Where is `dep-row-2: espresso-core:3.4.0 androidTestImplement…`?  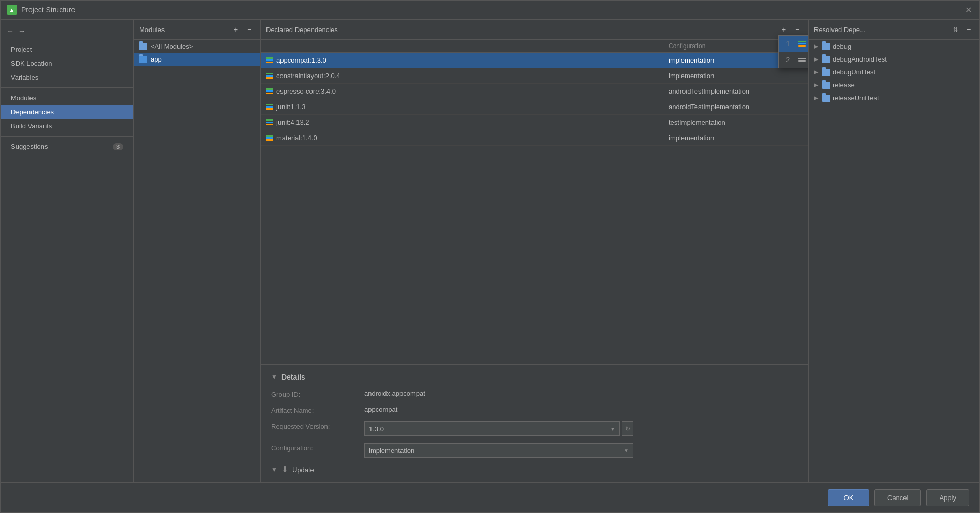
dep-row-2: espresso-core:3.4.0 androidTestImplement… is located at coordinates (534, 92).